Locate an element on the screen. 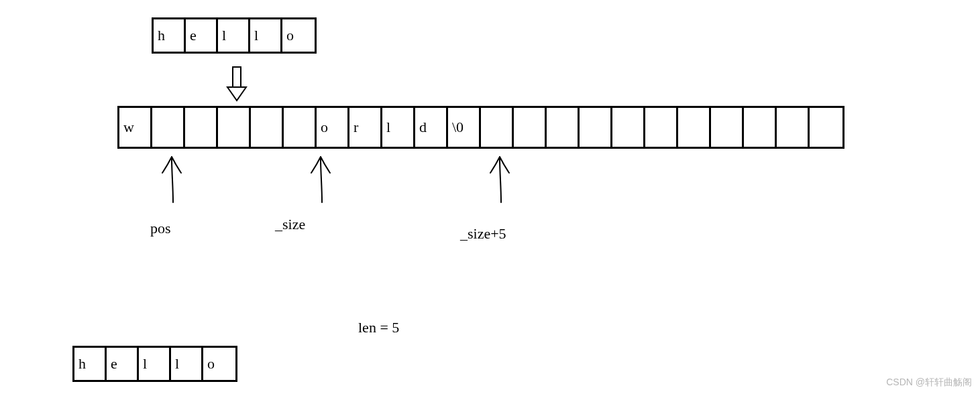  pos-label: pos is located at coordinates (161, 228).